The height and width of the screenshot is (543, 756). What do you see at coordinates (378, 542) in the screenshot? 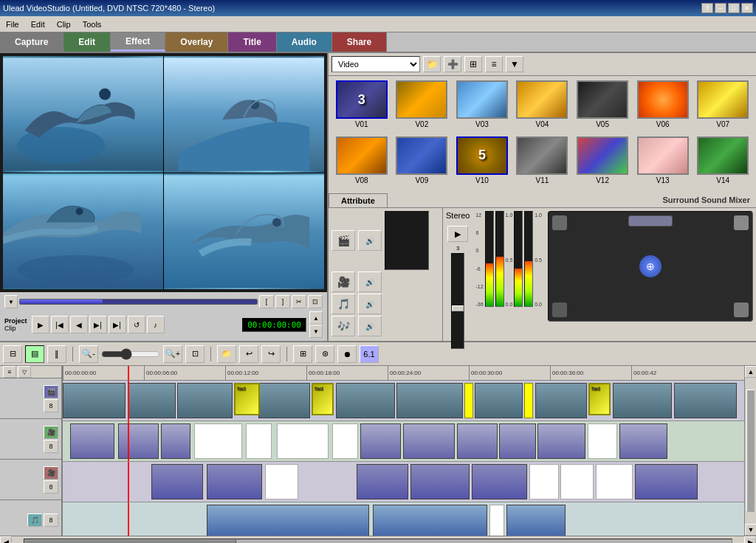
I see `h-scroll-track` at bounding box center [378, 542].